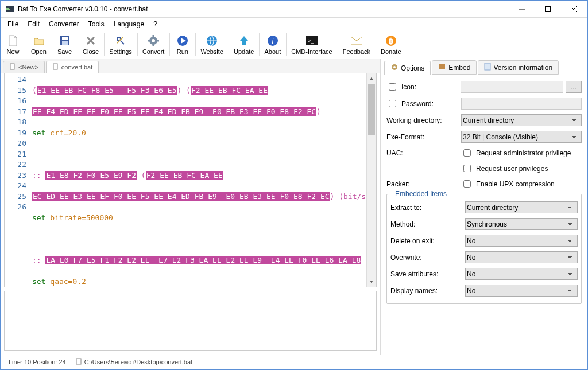 The height and width of the screenshot is (370, 588). Describe the element at coordinates (424, 137) in the screenshot. I see `exeformat-label: Exe-Format:` at that location.